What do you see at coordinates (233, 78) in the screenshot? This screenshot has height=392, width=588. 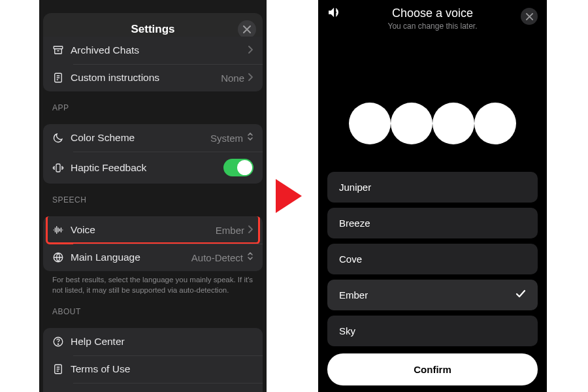 I see `row-value: None` at bounding box center [233, 78].